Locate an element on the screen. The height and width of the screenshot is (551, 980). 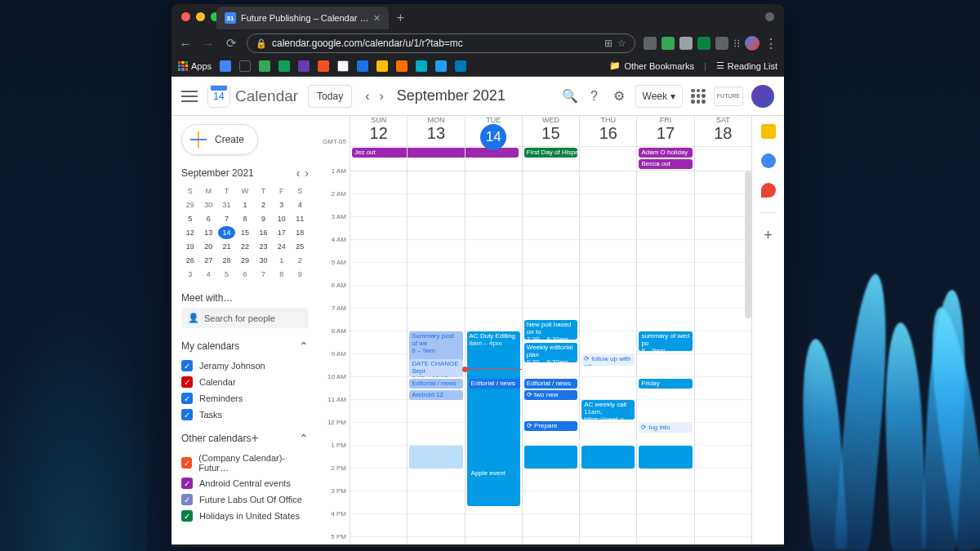
mini-day-cell: 20 is located at coordinates (207, 247).